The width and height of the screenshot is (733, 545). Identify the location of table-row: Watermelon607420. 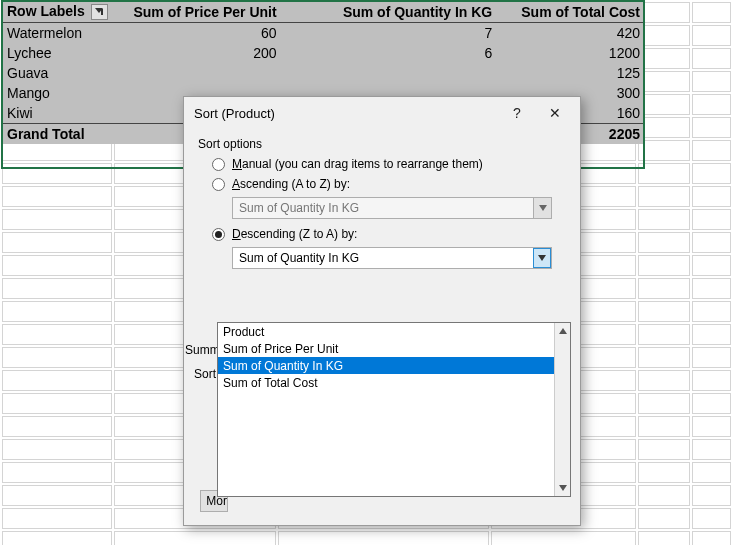
(324, 34).